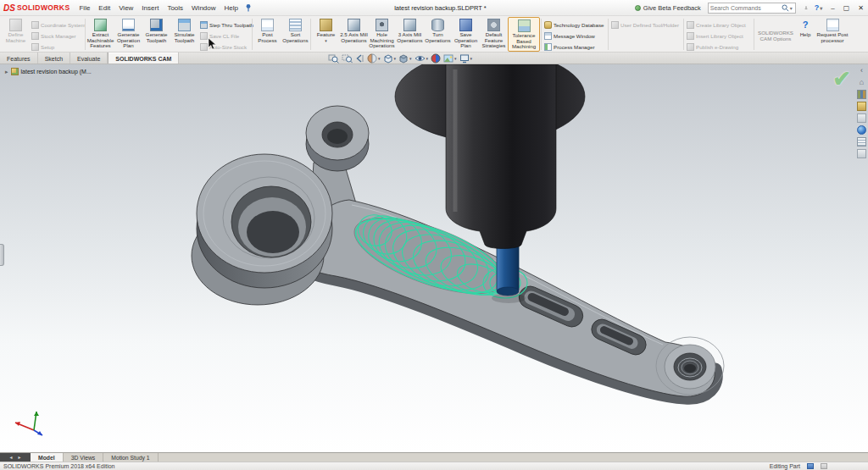 This screenshot has width=868, height=470. What do you see at coordinates (847, 8) in the screenshot?
I see `maximize-button: ▢` at bounding box center [847, 8].